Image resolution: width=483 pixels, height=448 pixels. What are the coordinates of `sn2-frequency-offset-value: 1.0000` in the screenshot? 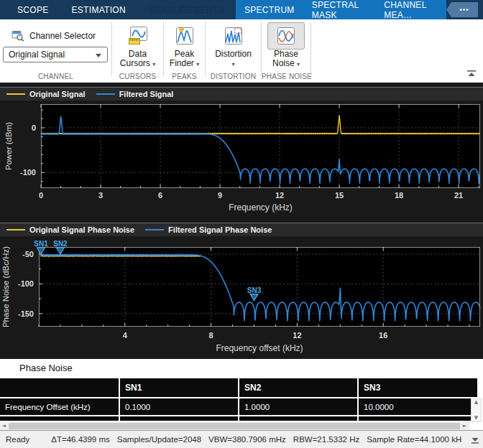 It's located at (298, 406).